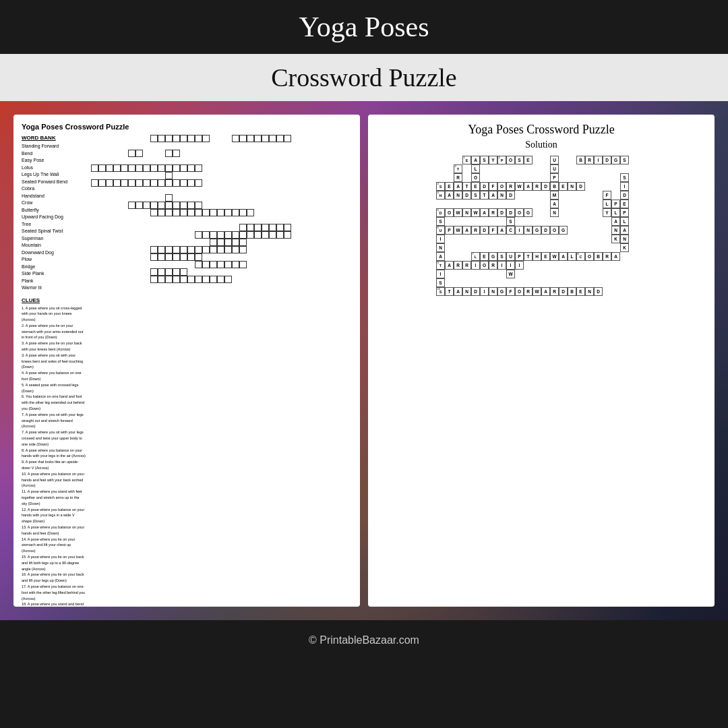 The height and width of the screenshot is (728, 728). Describe the element at coordinates (441, 231) in the screenshot. I see `solution-cell: U6` at that location.